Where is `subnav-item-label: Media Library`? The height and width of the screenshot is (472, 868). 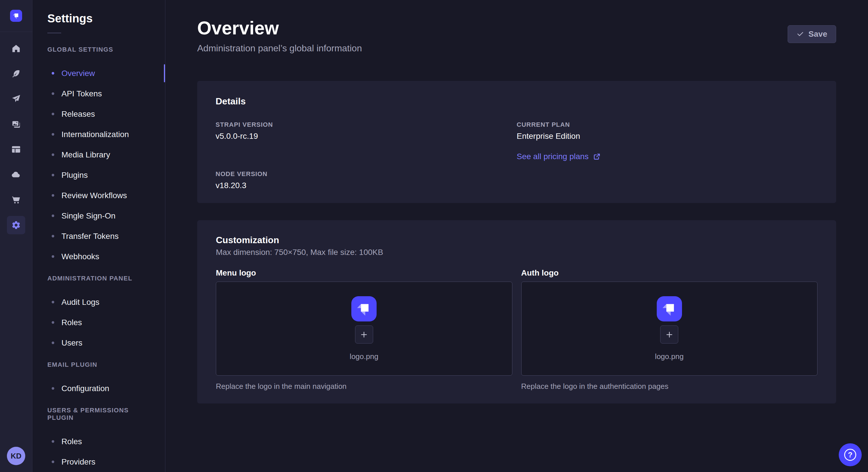
subnav-item-label: Media Library is located at coordinates (86, 155).